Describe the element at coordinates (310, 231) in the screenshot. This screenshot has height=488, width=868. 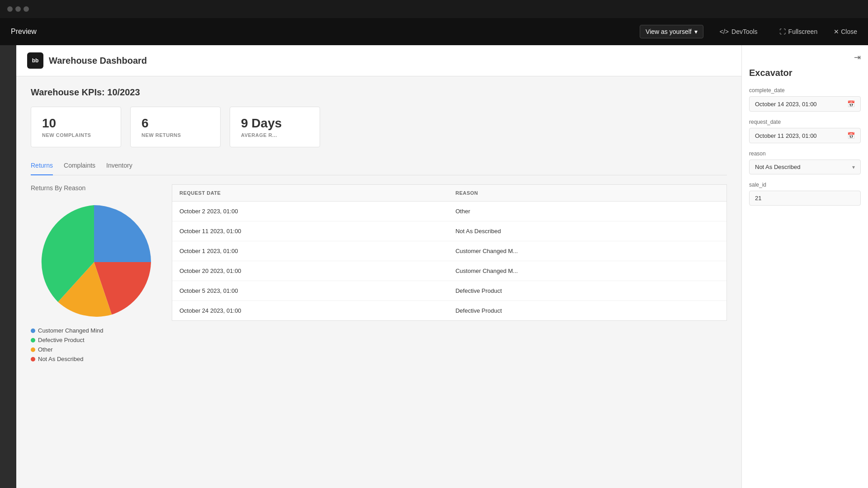
I see `table-cell-date: October 11 2023, 01:00` at that location.